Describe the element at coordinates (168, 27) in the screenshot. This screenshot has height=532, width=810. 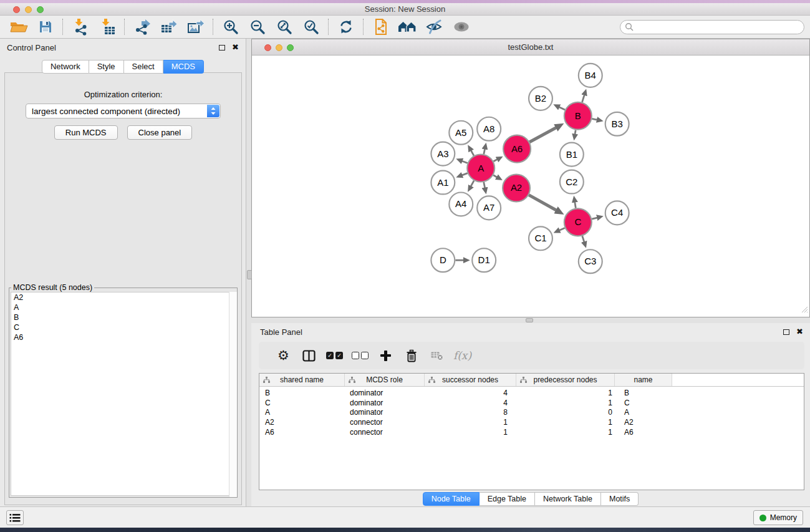
I see `export-table-icon` at that location.